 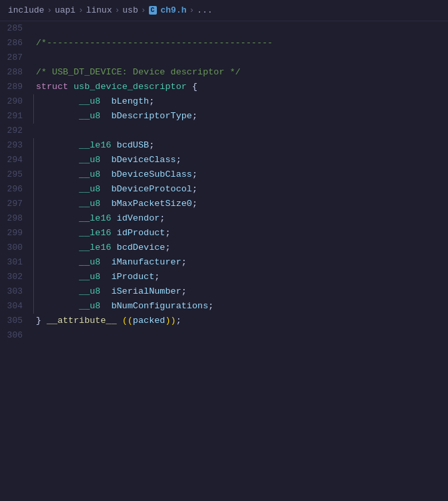 I want to click on code-line: 290 __u8 bLength;, so click(x=224, y=102).